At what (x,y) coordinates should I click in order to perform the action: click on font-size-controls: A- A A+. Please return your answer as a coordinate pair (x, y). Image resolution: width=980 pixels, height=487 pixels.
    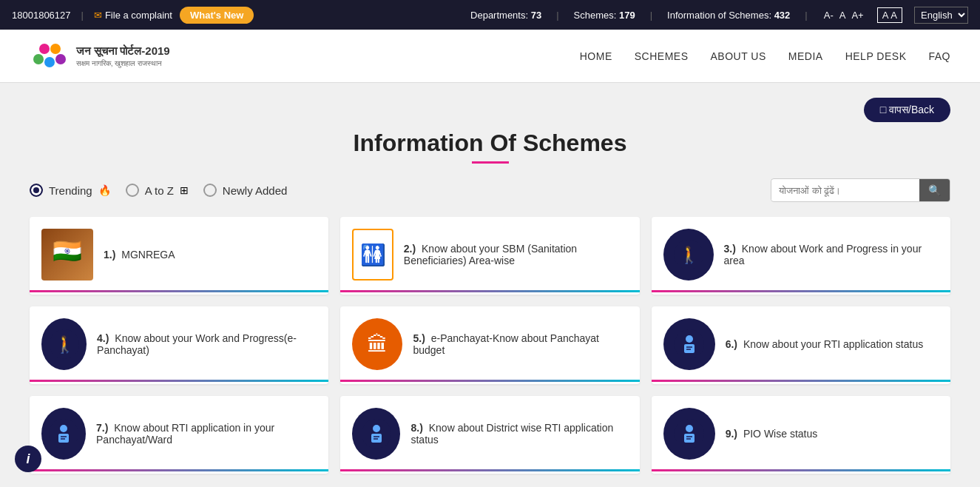
    Looking at the image, I should click on (844, 15).